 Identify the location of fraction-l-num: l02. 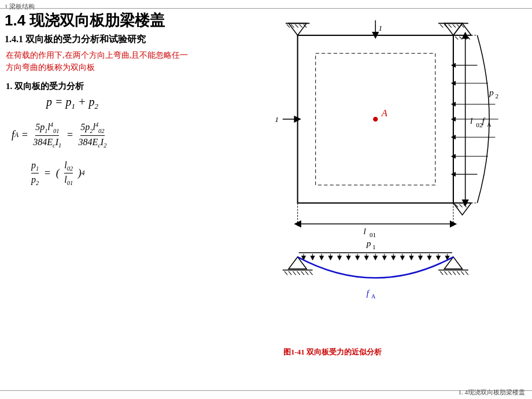
(68, 167).